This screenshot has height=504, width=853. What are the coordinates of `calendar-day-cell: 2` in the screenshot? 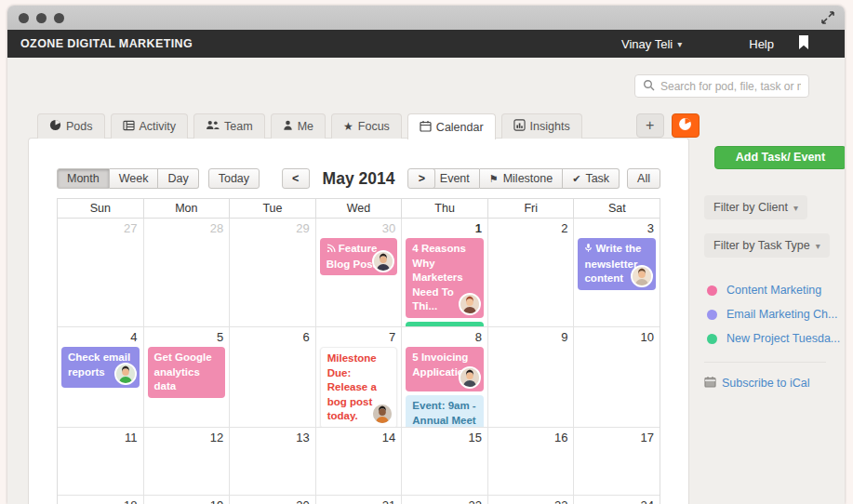 It's located at (532, 272).